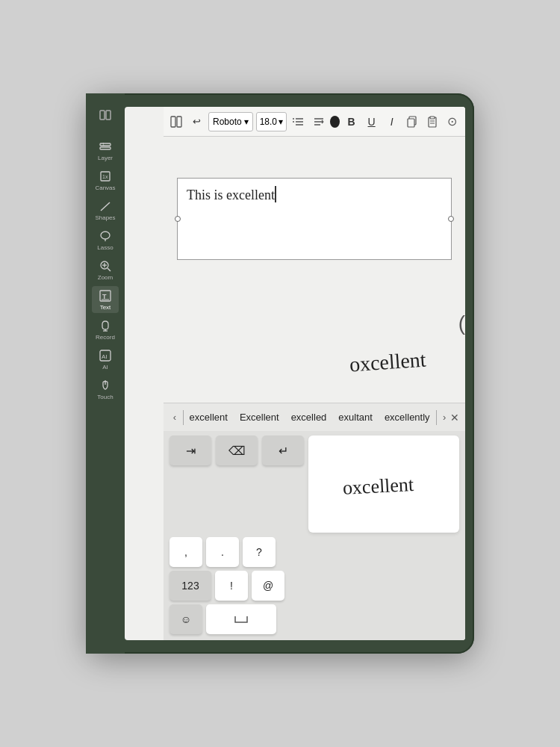 The height and width of the screenshot is (747, 560). What do you see at coordinates (314, 417) in the screenshot?
I see `autocomplete-bar: ‹ excellent Excellent excelled exultant …` at bounding box center [314, 417].